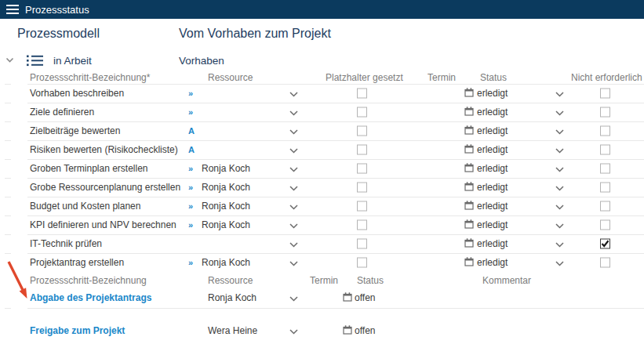 This screenshot has height=344, width=644. I want to click on column-header-name: Prozessschritt-Bezeichnung, so click(88, 281).